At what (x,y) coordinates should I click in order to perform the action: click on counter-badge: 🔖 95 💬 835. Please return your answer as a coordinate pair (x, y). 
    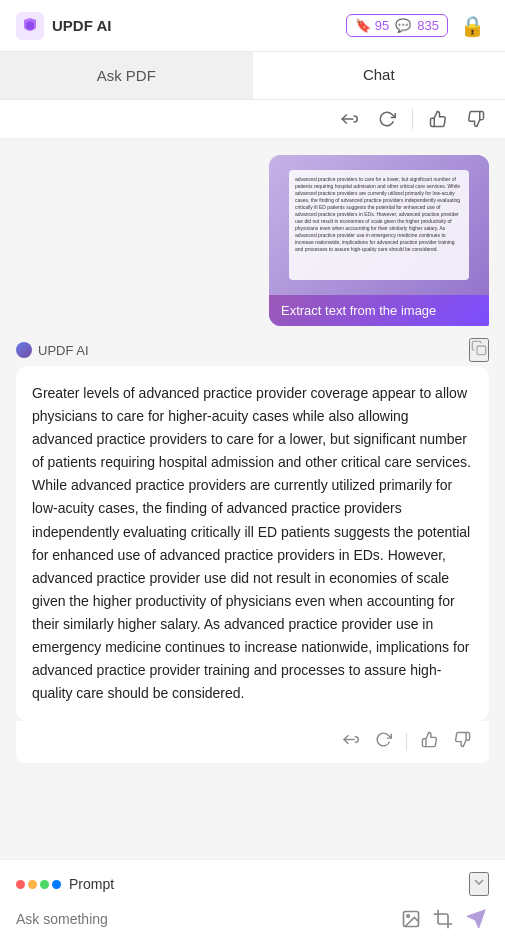
    Looking at the image, I should click on (397, 26).